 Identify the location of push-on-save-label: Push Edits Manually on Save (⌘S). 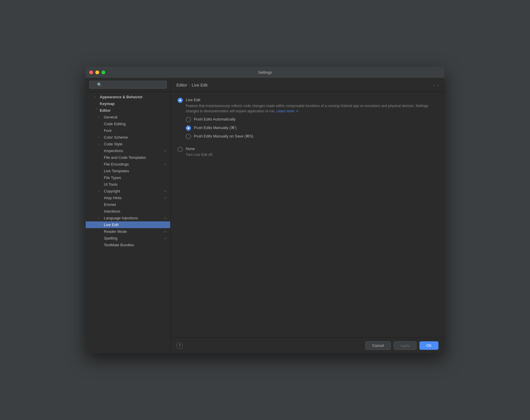
(223, 136).